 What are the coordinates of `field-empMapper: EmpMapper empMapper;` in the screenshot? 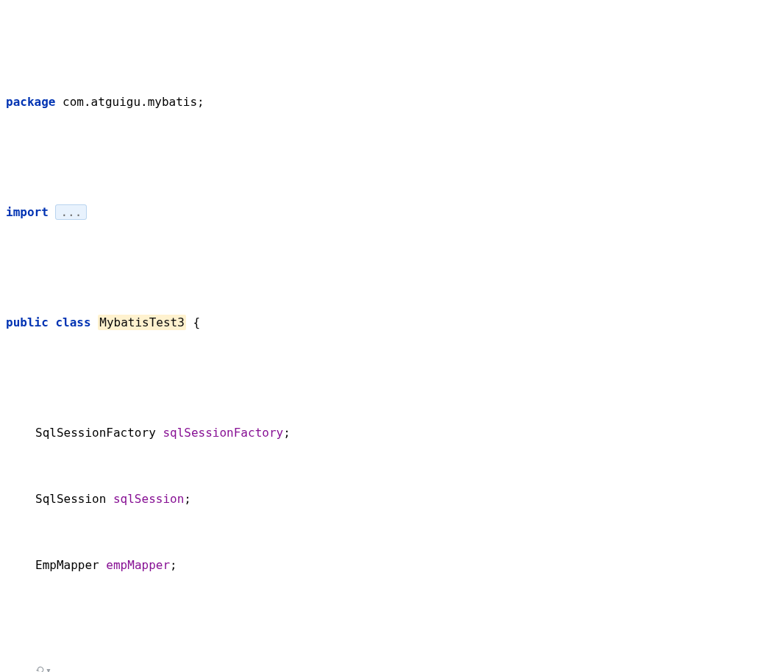 It's located at (395, 565).